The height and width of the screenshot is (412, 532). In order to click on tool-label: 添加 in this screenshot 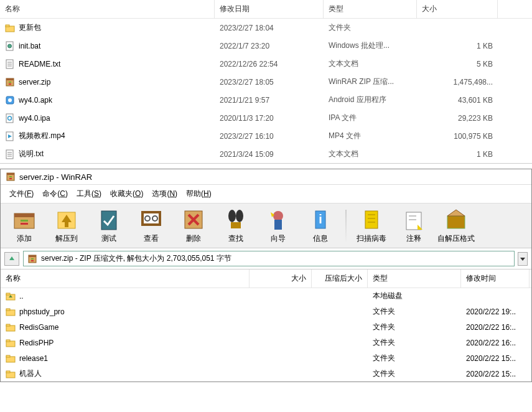, I will do `click(24, 239)`.